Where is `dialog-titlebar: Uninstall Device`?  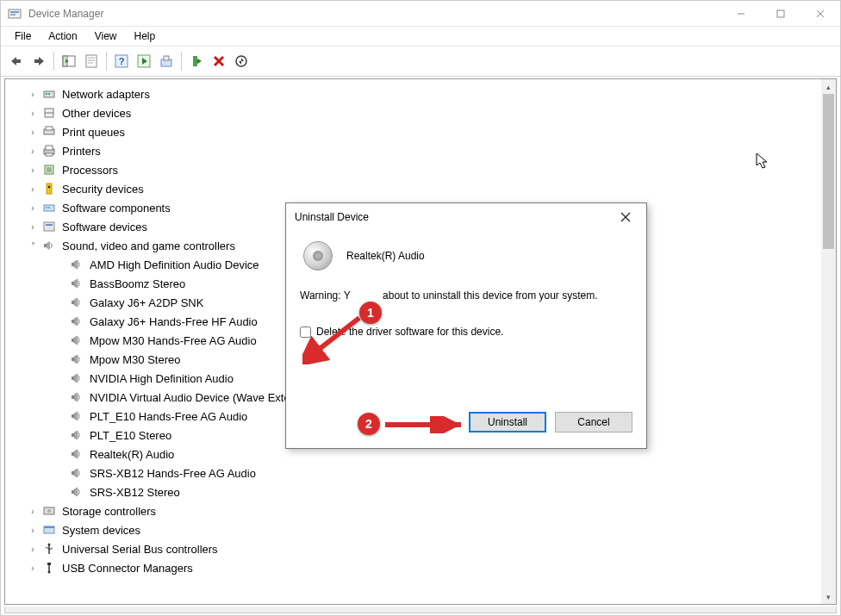
dialog-titlebar: Uninstall Device is located at coordinates (466, 217).